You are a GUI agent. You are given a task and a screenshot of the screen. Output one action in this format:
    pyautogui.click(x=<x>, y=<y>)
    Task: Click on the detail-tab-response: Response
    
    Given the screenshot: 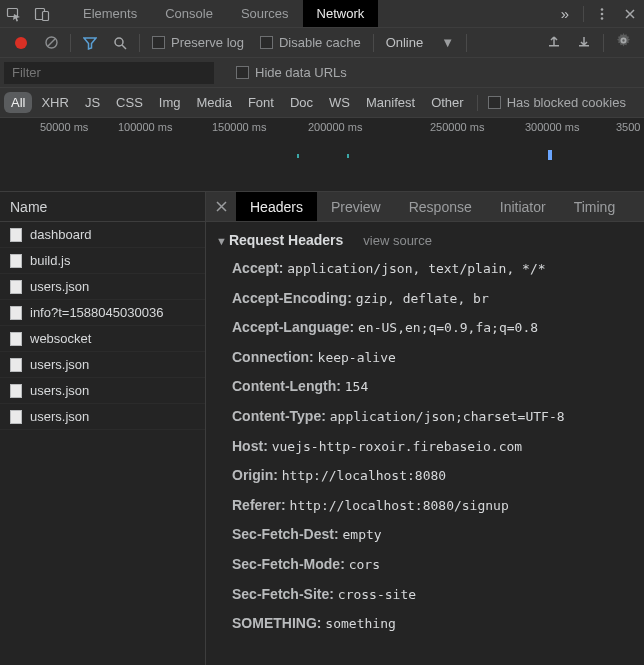 What is the action you would take?
    pyautogui.click(x=440, y=206)
    